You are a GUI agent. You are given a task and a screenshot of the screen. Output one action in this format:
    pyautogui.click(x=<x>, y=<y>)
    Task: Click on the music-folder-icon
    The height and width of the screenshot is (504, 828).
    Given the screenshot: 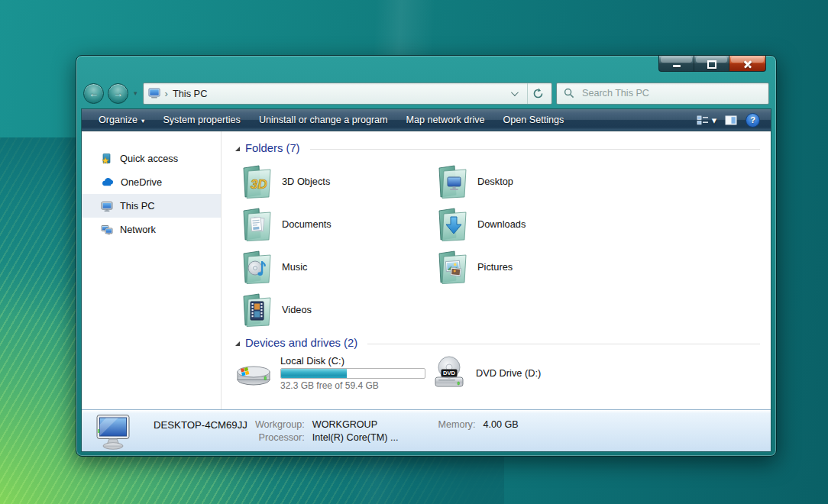 What is the action you would take?
    pyautogui.click(x=254, y=267)
    